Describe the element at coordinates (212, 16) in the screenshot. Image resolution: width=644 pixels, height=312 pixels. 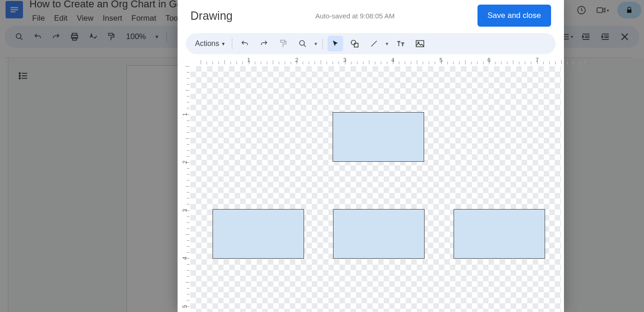
I see `drawing-title: Drawing` at that location.